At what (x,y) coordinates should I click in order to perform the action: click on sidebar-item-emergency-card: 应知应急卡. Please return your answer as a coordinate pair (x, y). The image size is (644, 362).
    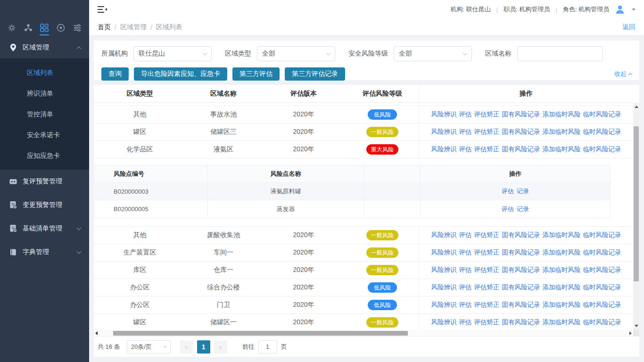
    Looking at the image, I should click on (44, 156).